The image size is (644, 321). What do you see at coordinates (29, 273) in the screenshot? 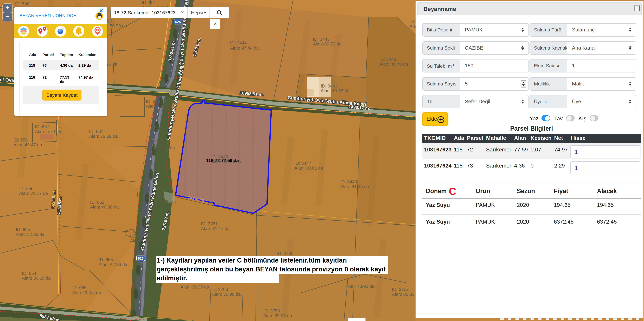
I see `svg-text: ID: 654` at bounding box center [29, 273].